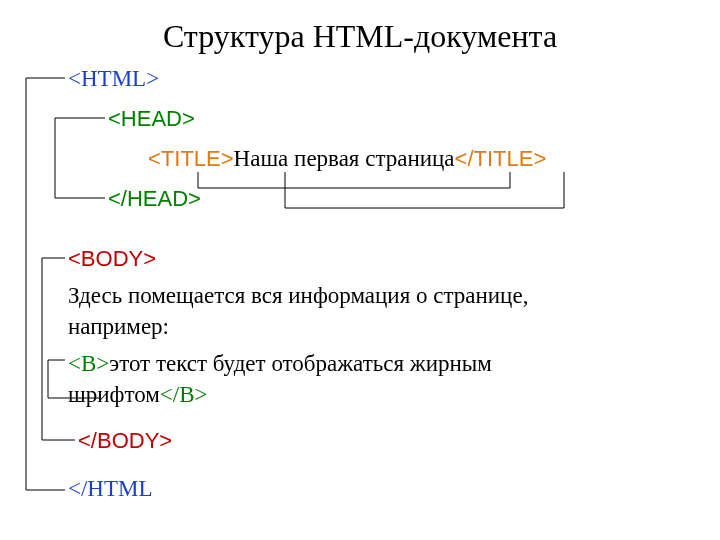  I want to click on tag-body-close: </BODY>, so click(125, 441).